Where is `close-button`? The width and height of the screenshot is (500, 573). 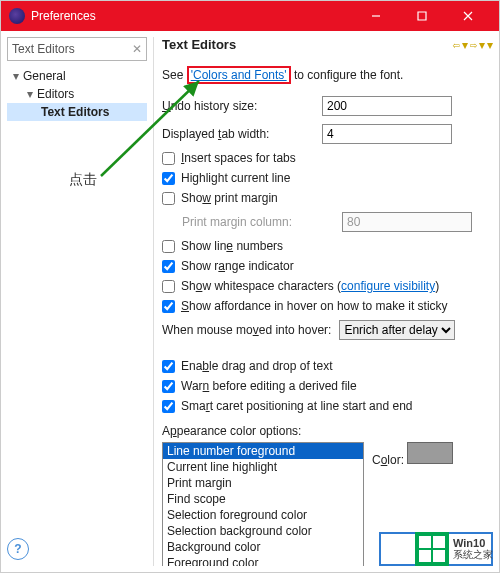
close-button is located at coordinates (468, 16).